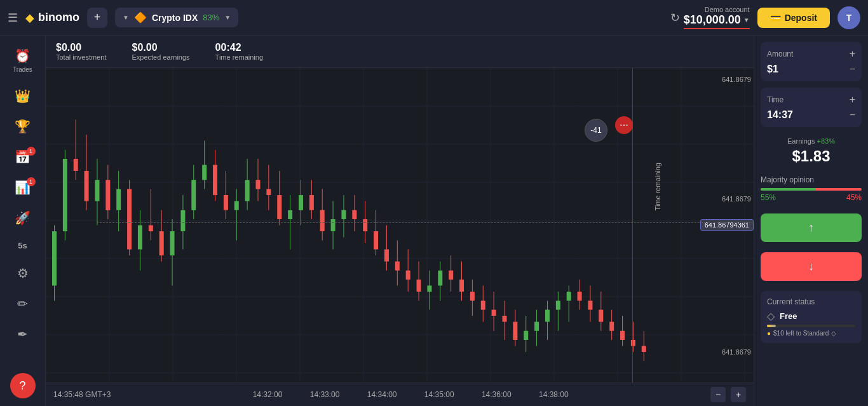 The image size is (868, 406). Describe the element at coordinates (811, 107) in the screenshot. I see `time-section: Time + 14:37 −` at that location.